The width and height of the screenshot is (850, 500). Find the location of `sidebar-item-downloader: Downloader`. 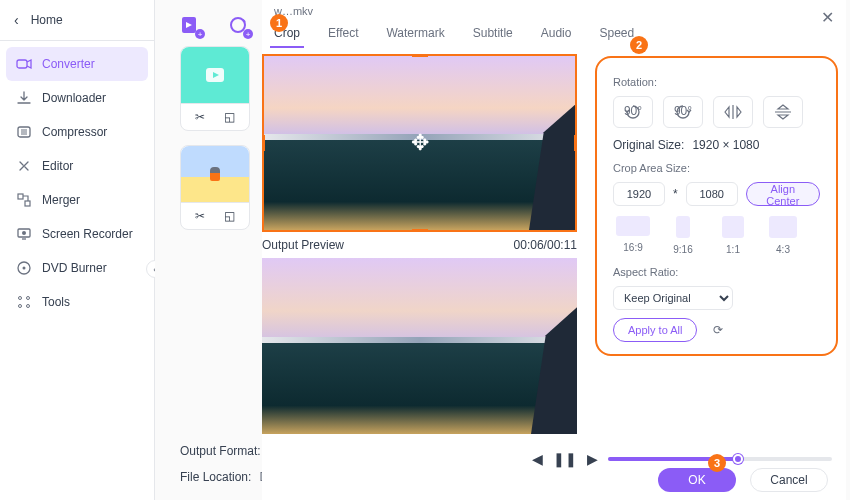

sidebar-item-downloader: Downloader is located at coordinates (77, 98).